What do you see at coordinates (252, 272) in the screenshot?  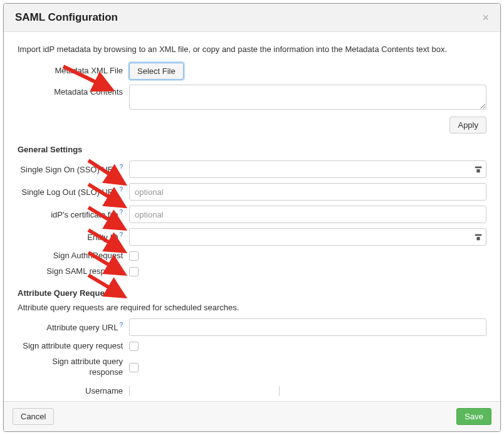 I see `row-sign-saml: Sign SAML response` at bounding box center [252, 272].